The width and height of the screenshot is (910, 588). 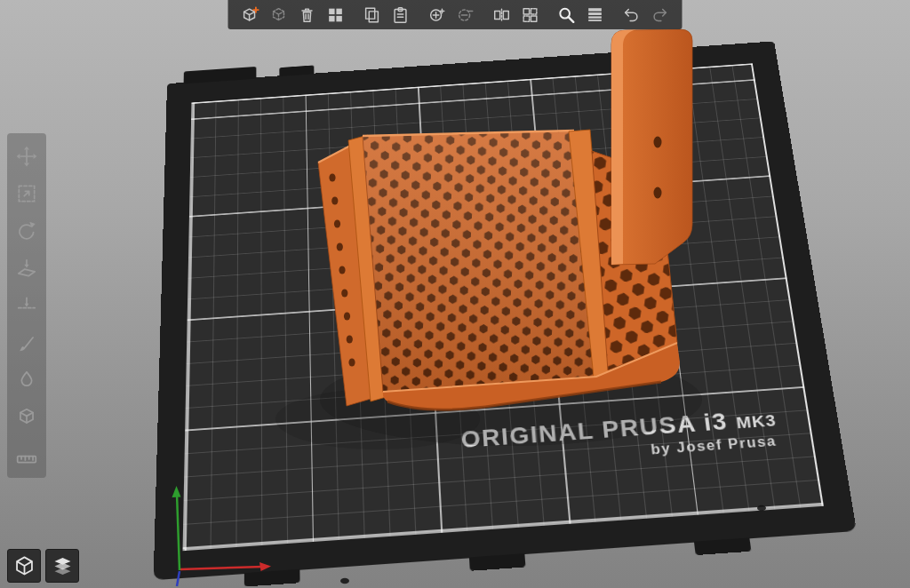 What do you see at coordinates (401, 15) in the screenshot?
I see `paste-button` at bounding box center [401, 15].